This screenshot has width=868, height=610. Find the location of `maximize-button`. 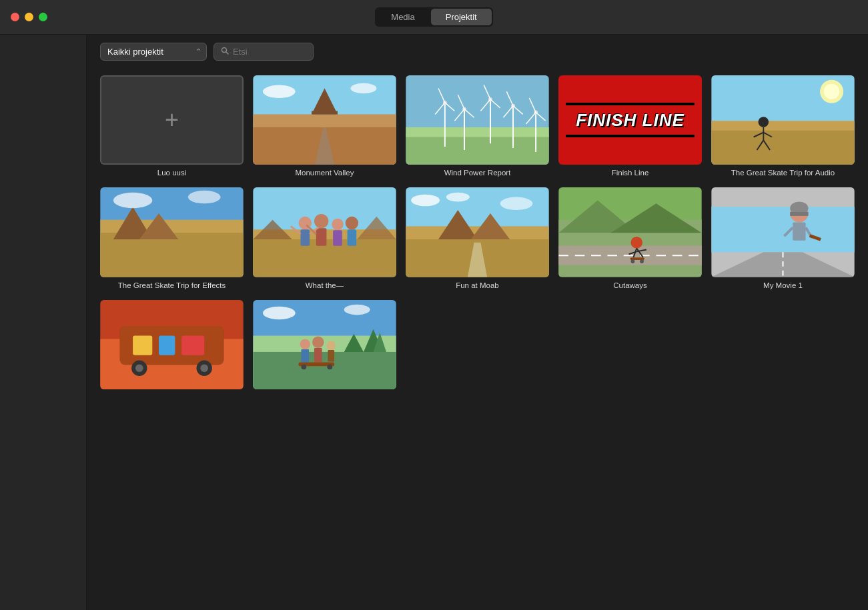

maximize-button is located at coordinates (43, 17).